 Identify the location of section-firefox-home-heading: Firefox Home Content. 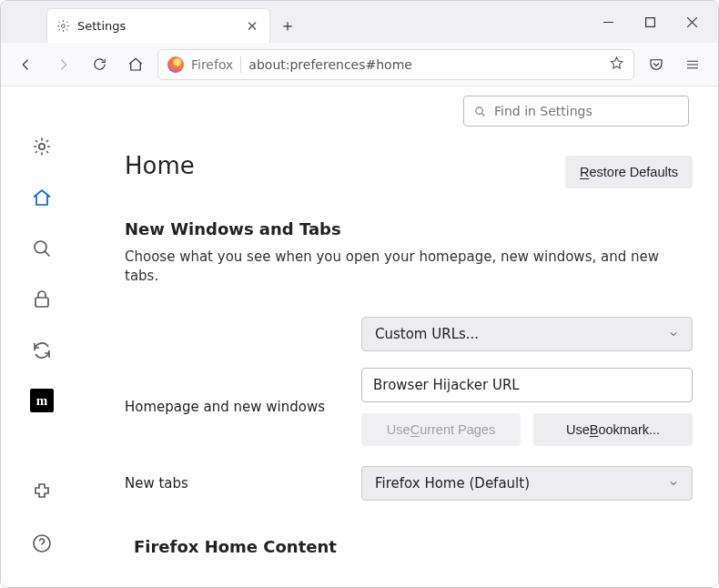
(409, 546).